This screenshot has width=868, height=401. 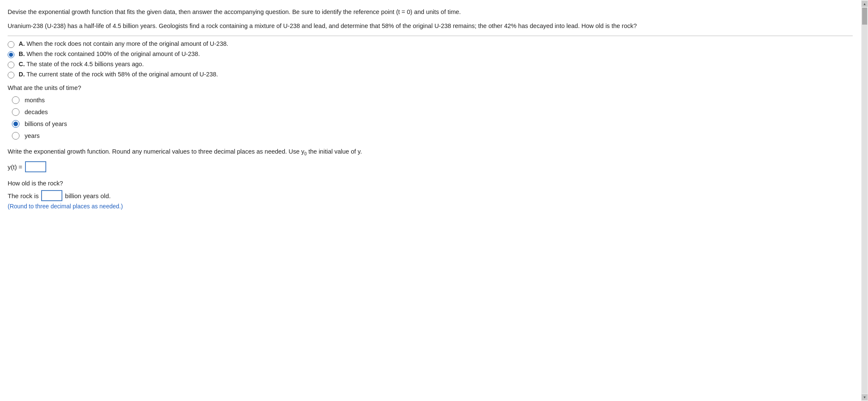 I want to click on function-input, so click(x=36, y=167).